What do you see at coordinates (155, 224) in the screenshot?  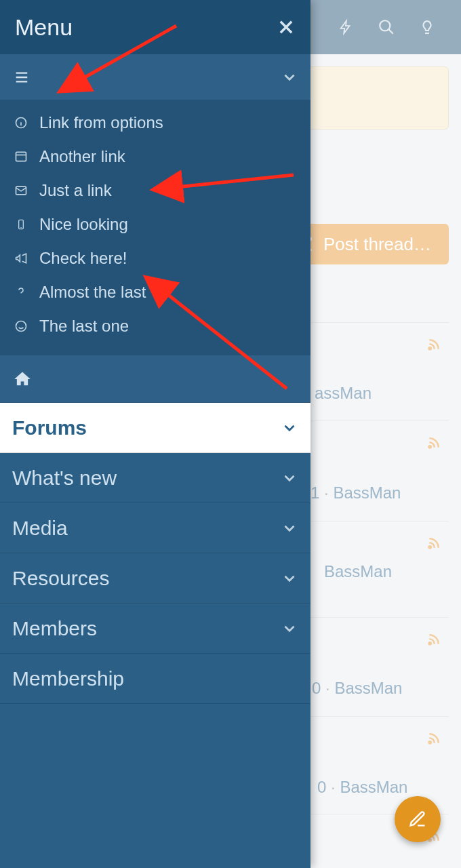 I see `option-nice-looking: Nice looking` at bounding box center [155, 224].